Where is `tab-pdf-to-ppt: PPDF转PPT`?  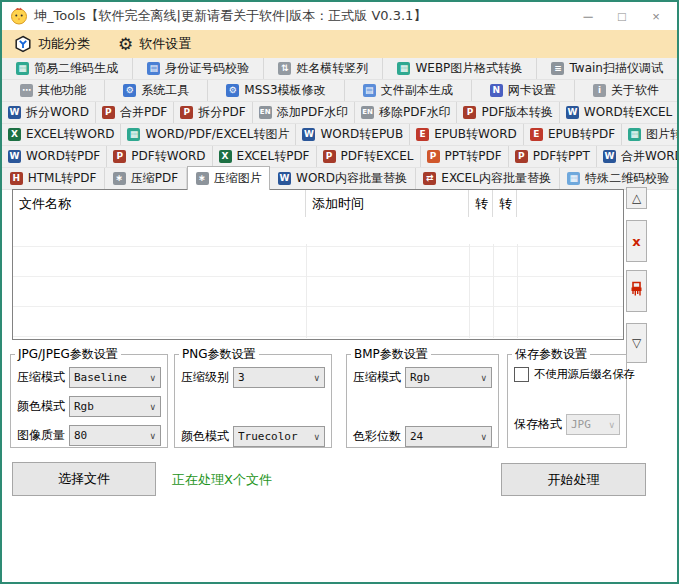
tab-pdf-to-ppt: PPDF转PPT is located at coordinates (553, 156).